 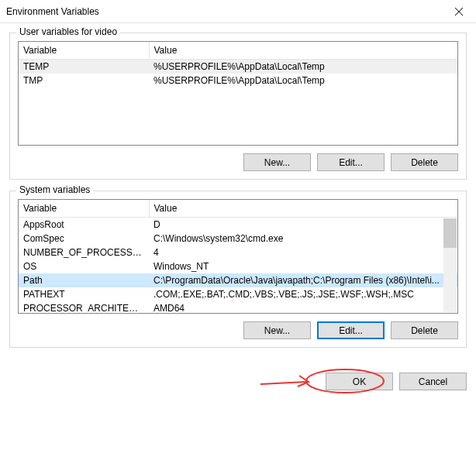 I want to click on var-value-cell: AMD64, so click(x=303, y=307).